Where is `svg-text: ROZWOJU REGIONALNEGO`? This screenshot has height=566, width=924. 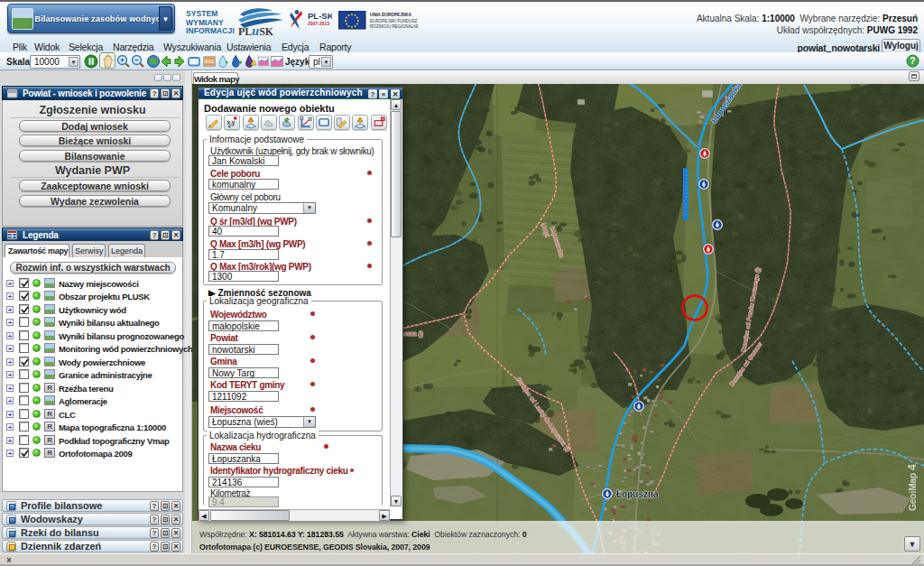
svg-text: ROZWOJU REGIONALNEGO is located at coordinates (393, 27).